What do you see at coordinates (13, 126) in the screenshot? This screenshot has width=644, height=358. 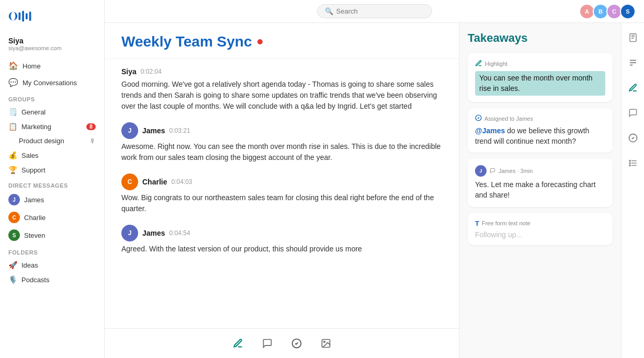 I see `marketing-icon: 📋` at bounding box center [13, 126].